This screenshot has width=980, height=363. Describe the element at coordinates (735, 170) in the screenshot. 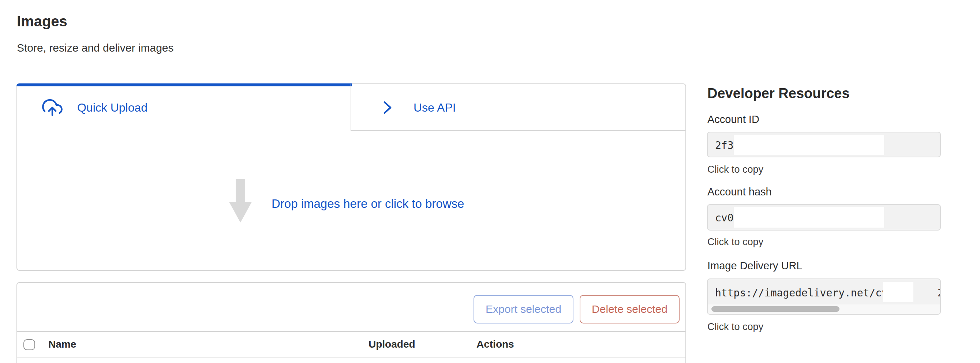

I see `account-id-copy-hint: Click to copy` at that location.